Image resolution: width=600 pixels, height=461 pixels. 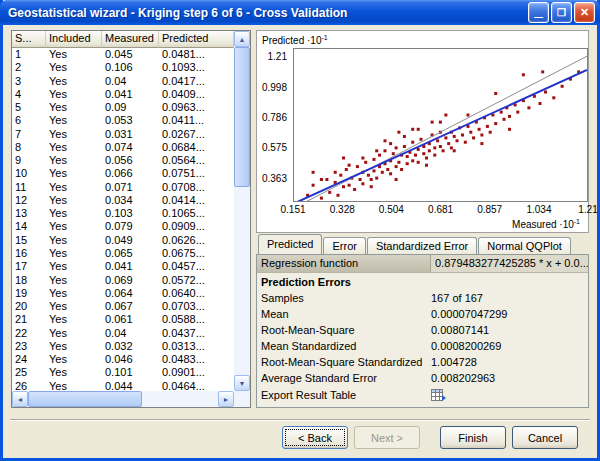 What do you see at coordinates (29, 386) in the screenshot?
I see `table-cell: 26` at bounding box center [29, 386].